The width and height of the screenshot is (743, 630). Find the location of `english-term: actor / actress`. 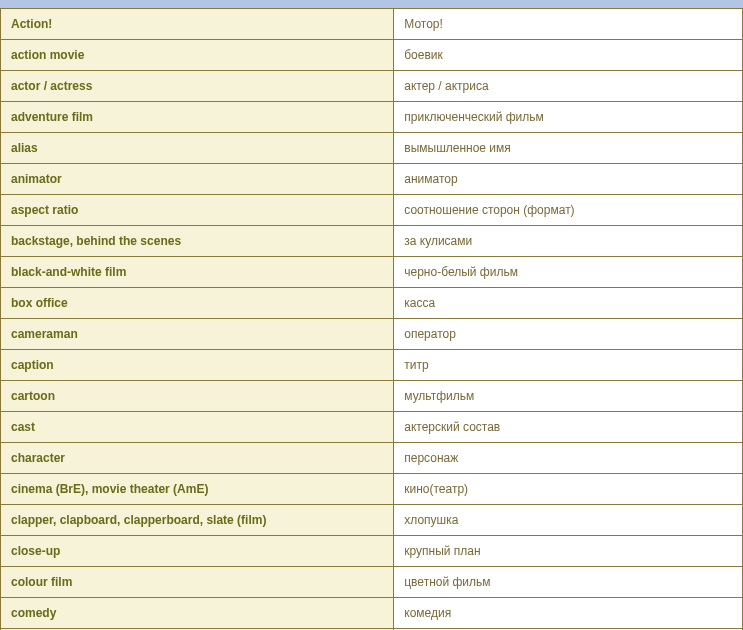

english-term: actor / actress is located at coordinates (198, 86).